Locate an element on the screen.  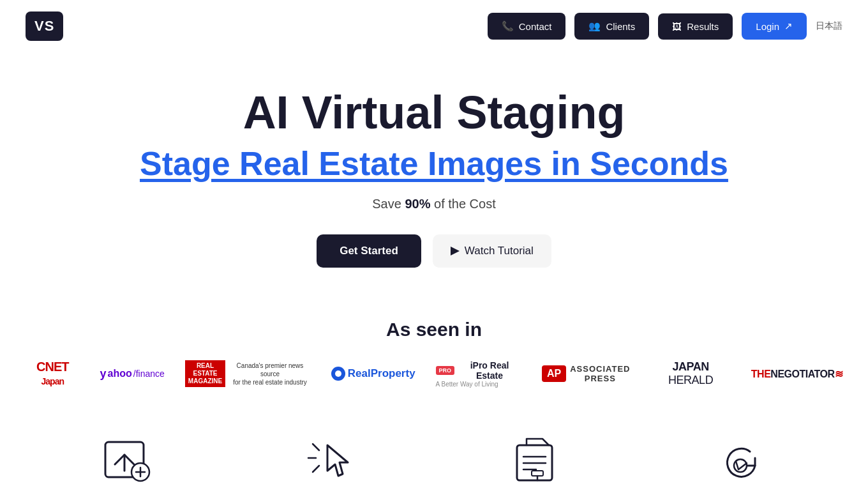
saving-percent: 90% is located at coordinates (417, 204).